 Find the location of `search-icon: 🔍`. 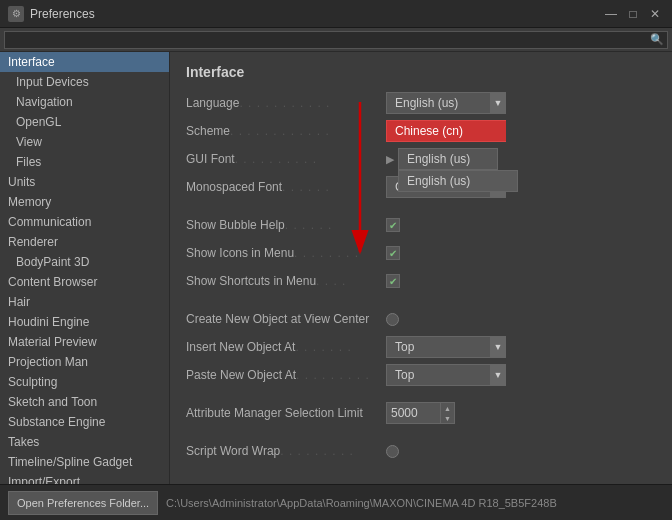

search-icon: 🔍 is located at coordinates (657, 40).